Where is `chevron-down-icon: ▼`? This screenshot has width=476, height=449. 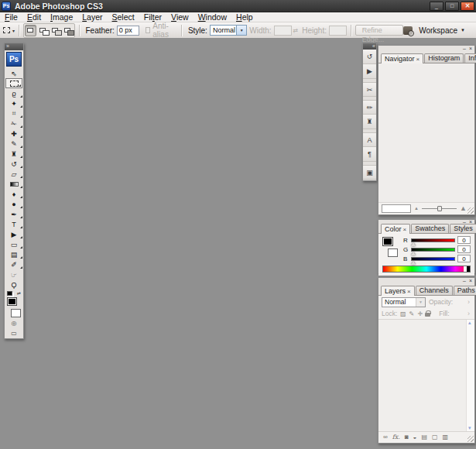
chevron-down-icon: ▼ is located at coordinates (420, 302).